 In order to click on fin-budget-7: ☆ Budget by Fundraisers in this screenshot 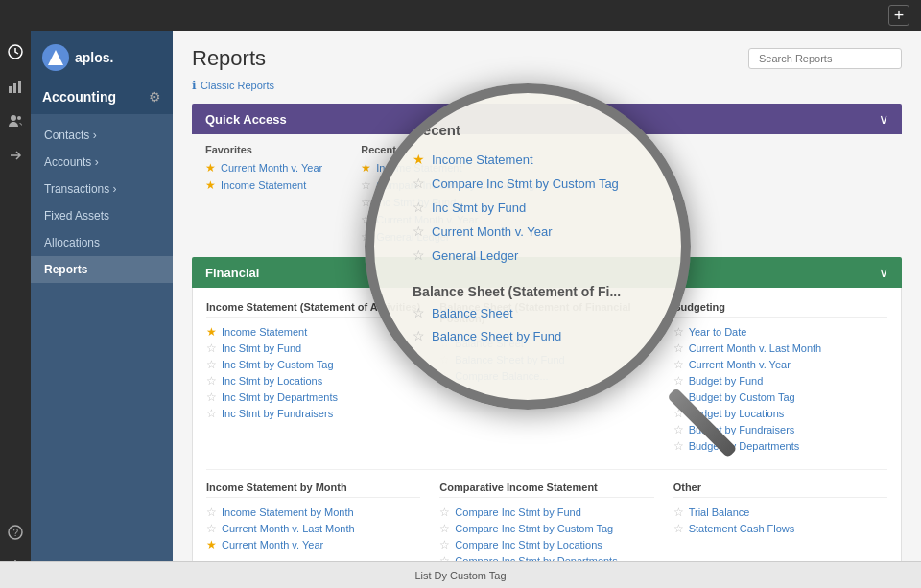, I will do `click(781, 430)`.